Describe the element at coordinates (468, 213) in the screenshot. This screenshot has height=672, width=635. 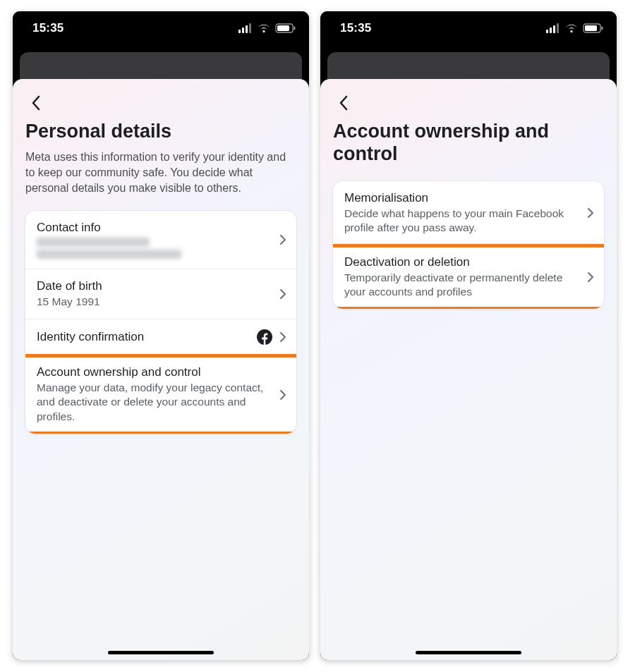
I see `row-memorialisation: Memorialisation Decide what happens to y…` at that location.